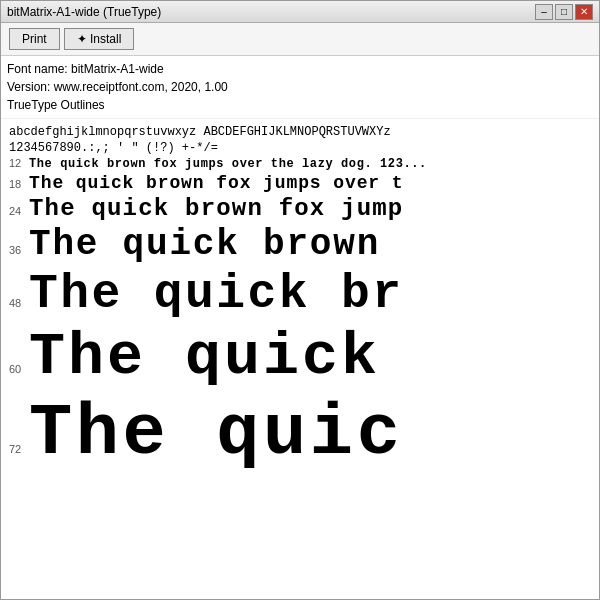 The image size is (600, 600). Describe the element at coordinates (300, 183) in the screenshot. I see `preview-line-18: 18 The quick brown fox jumps over t` at that location.